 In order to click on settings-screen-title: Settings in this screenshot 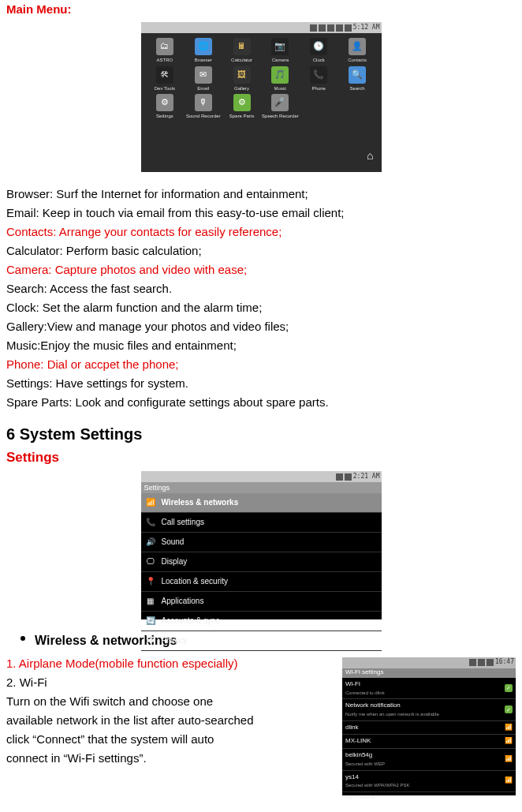, I will do `click(262, 488)`.